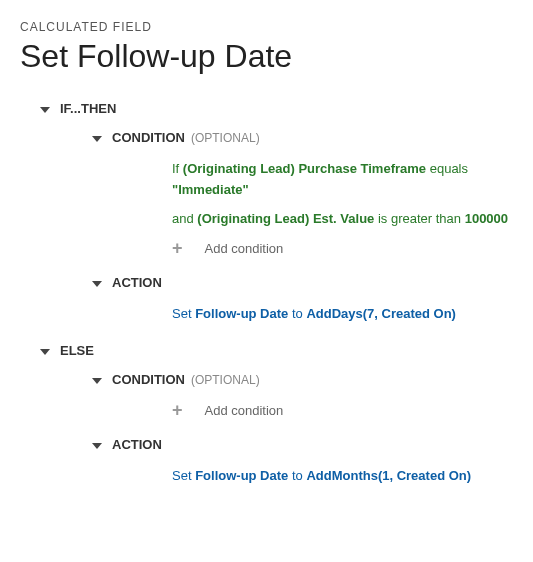 This screenshot has width=533, height=562. Describe the element at coordinates (210, 190) in the screenshot. I see `condition-value: "Immediate"` at that location.